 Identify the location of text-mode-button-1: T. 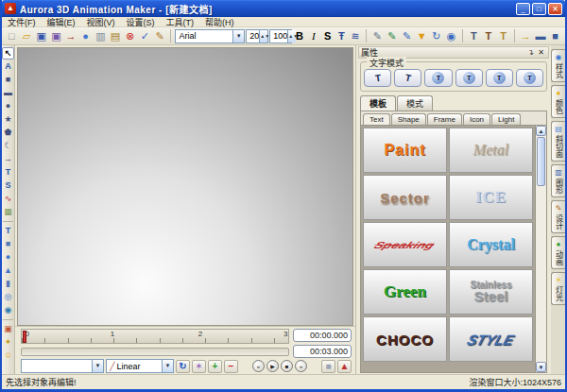
(378, 77).